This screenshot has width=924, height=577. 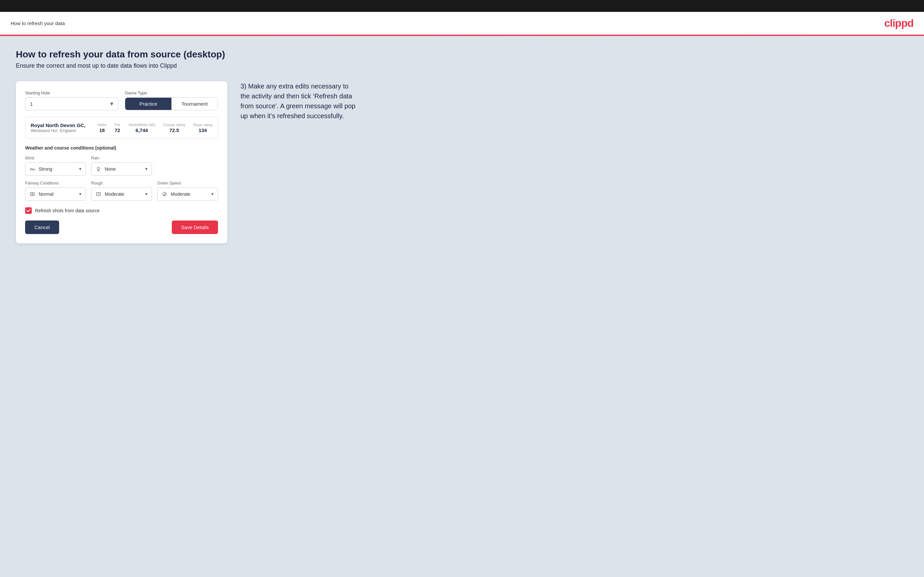 I want to click on form-row-top: Starting Hole 1 10 ▼ Game Type Practice …, so click(x=121, y=100).